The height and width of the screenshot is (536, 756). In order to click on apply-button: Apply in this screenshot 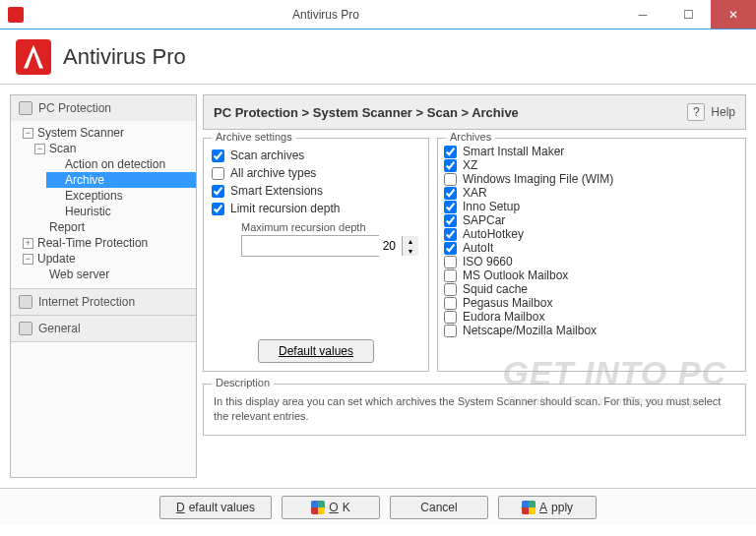, I will do `click(547, 507)`.